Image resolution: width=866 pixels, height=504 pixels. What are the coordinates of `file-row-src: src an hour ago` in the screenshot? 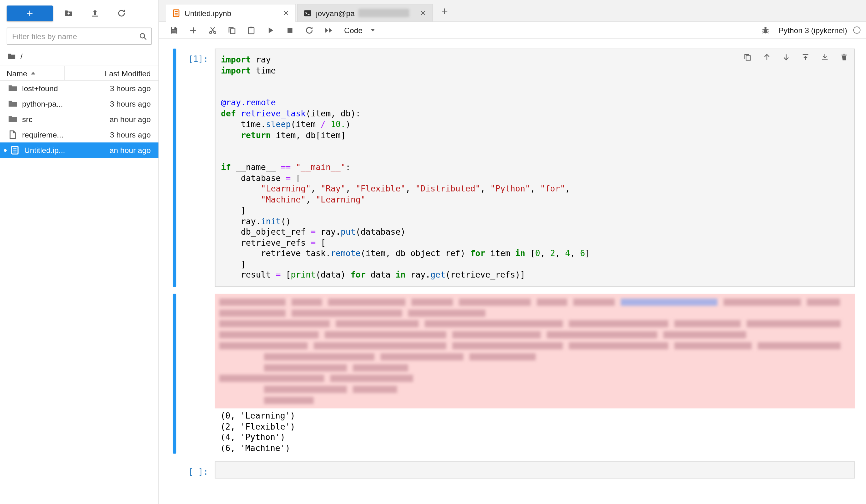 It's located at (79, 119).